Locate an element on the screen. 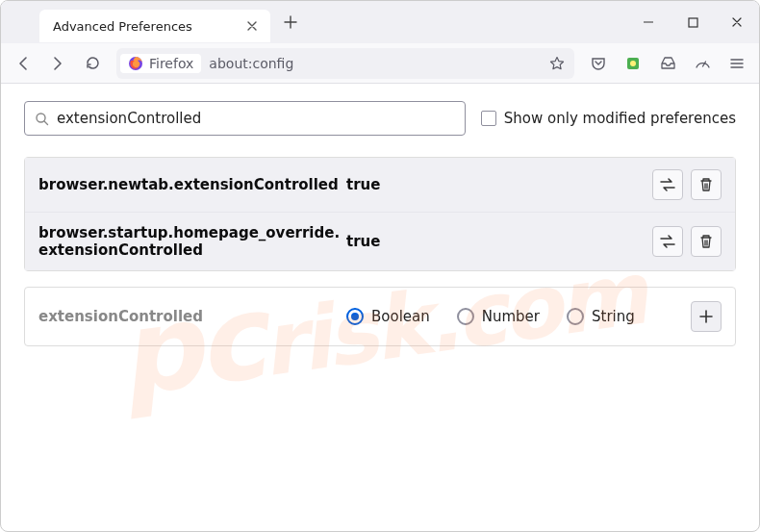 This screenshot has width=760, height=532. bookmark-star-icon is located at coordinates (557, 63).